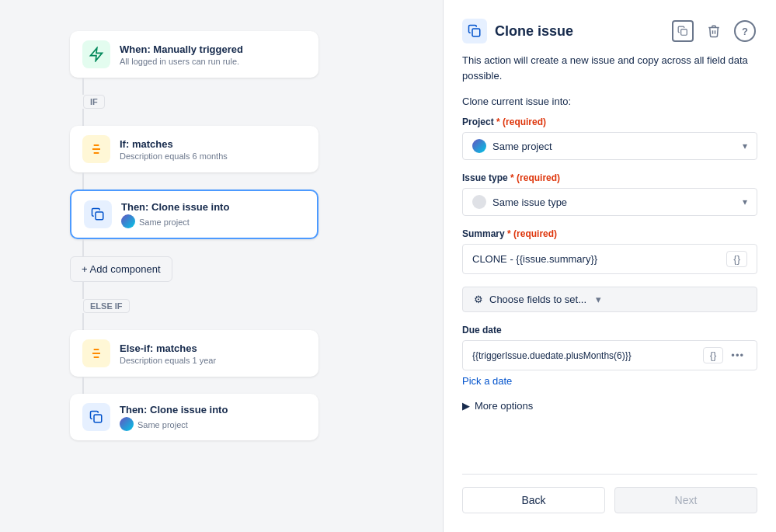 The image size is (776, 532). Describe the element at coordinates (174, 144) in the screenshot. I see `condition-title-1: If: matches` at that location.